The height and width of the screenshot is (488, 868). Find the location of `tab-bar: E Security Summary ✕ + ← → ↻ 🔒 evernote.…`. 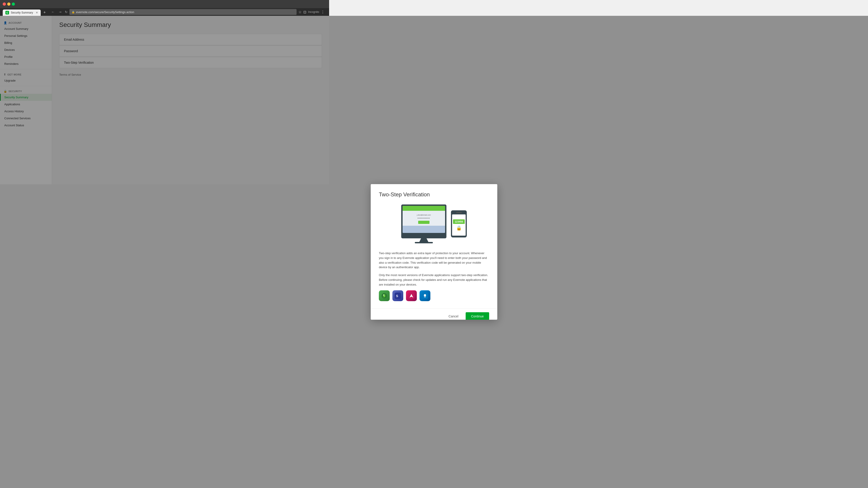

tab-bar: E Security Summary ✕ + ← → ↻ 🔒 evernote.… is located at coordinates (164, 12).